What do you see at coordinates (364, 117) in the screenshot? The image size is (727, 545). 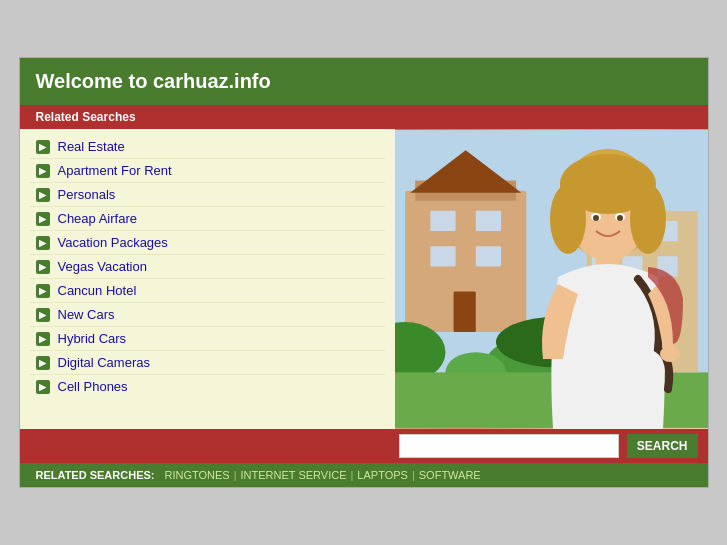 I see `related-searches-bar: Related Searches` at bounding box center [364, 117].